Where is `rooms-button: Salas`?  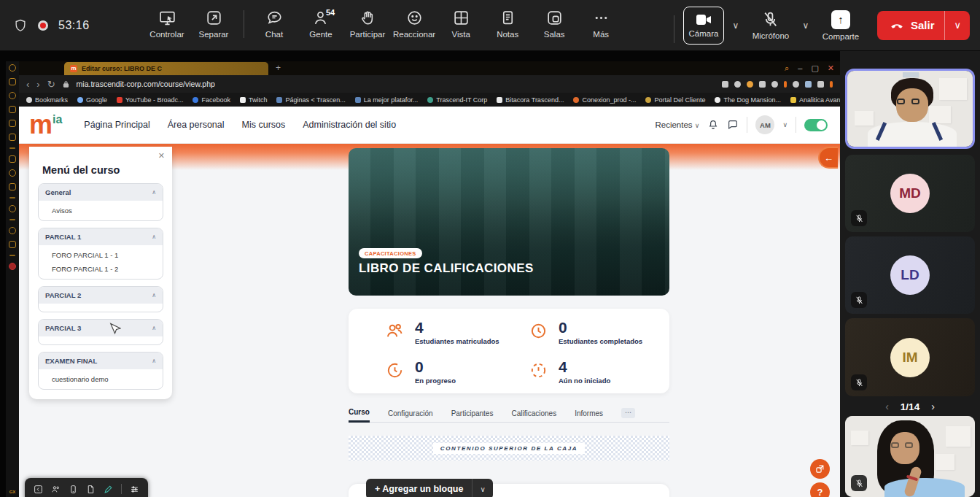 rooms-button: Salas is located at coordinates (554, 26).